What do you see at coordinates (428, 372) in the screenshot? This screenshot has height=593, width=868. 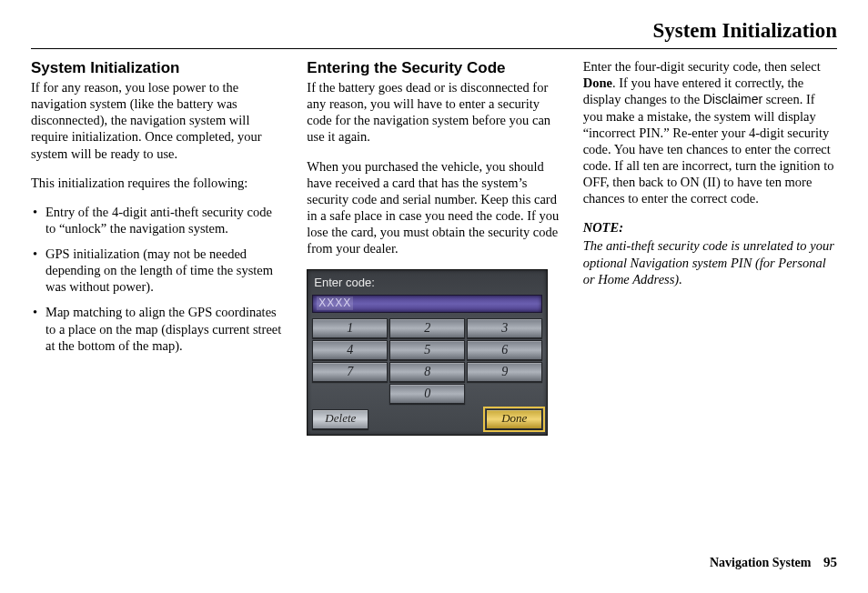 I see `key-8: 8` at bounding box center [428, 372].